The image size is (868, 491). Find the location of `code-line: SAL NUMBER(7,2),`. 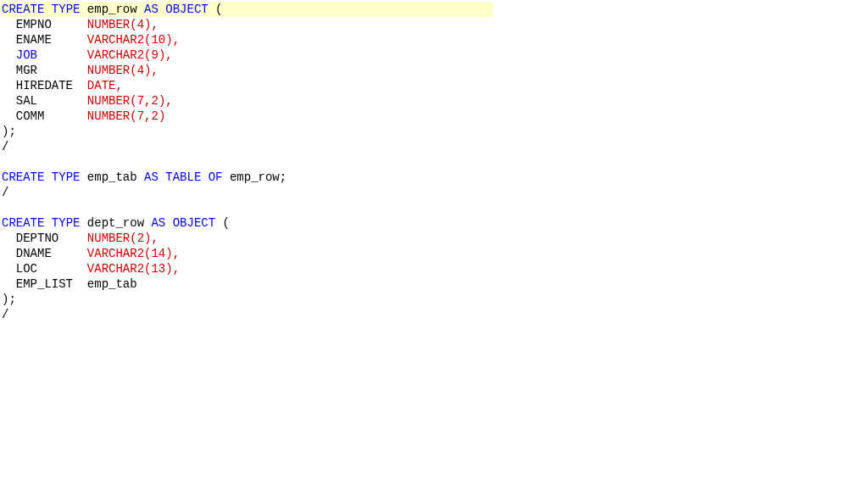

code-line: SAL NUMBER(7,2), is located at coordinates (434, 101).